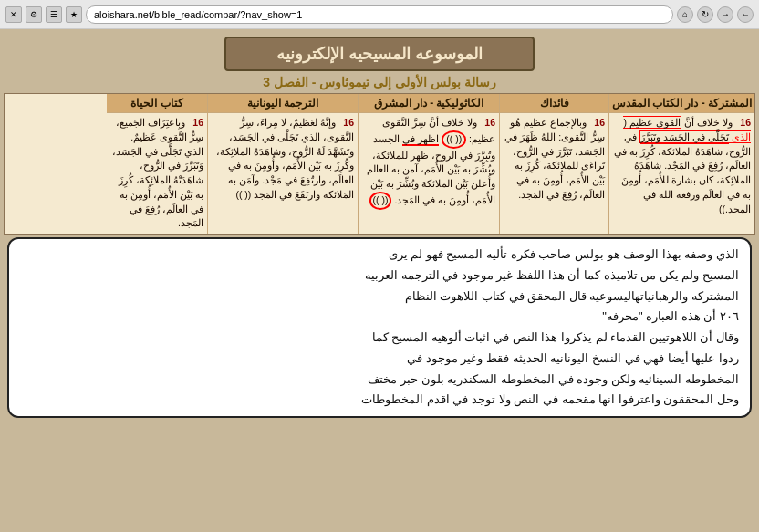 This screenshot has height=532, width=759. What do you see at coordinates (34, 15) in the screenshot?
I see `settings-icon: ⚙` at bounding box center [34, 15].